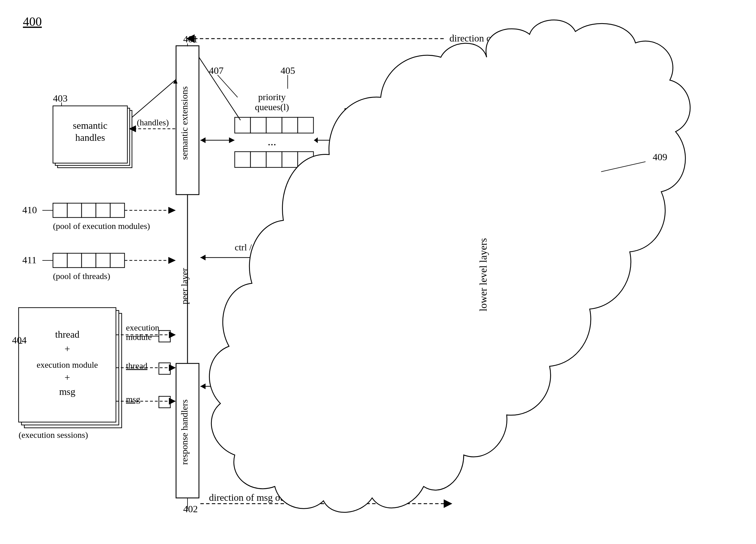  What do you see at coordinates (143, 327) in the screenshot?
I see `exec-module-arrow-label: execution` at bounding box center [143, 327].